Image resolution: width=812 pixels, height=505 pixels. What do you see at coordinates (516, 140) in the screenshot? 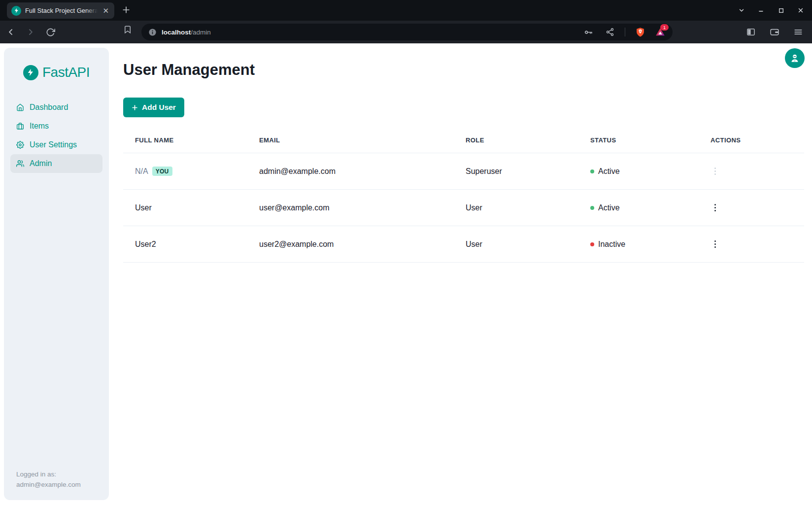
I see `header-role: ROLE` at bounding box center [516, 140].